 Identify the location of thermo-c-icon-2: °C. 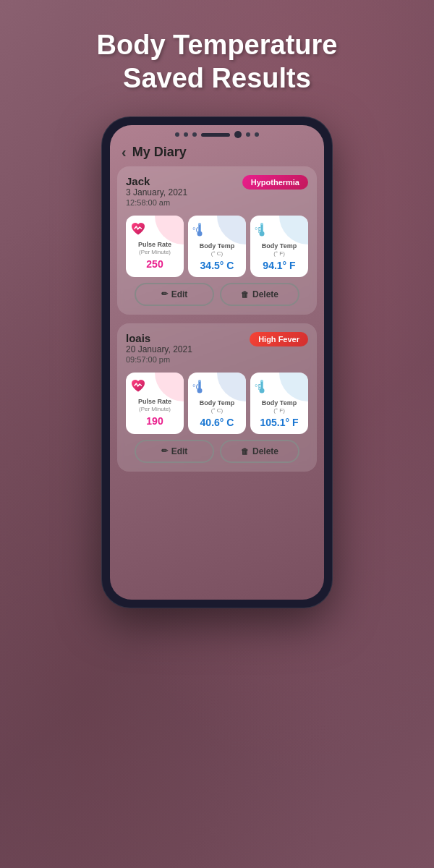
(200, 388).